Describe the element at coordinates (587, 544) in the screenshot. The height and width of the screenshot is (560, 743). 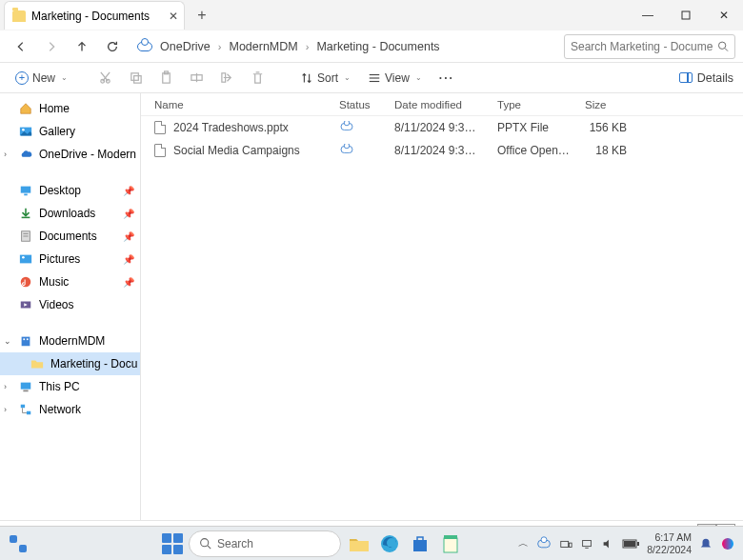
I see `network-tray-icon` at that location.